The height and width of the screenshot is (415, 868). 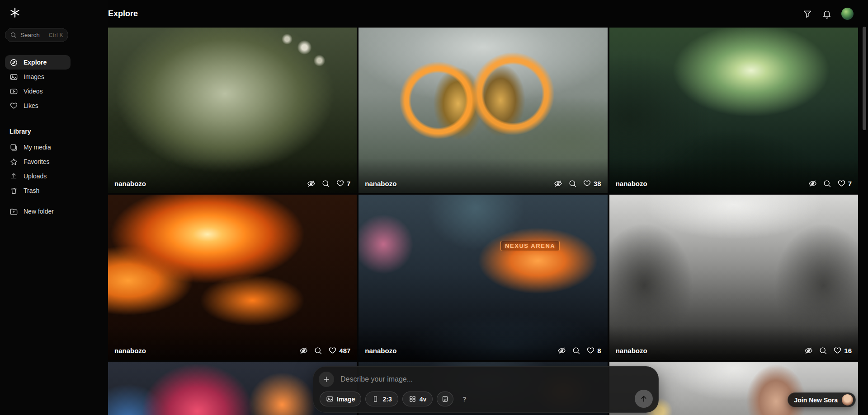 I want to click on trash-icon, so click(x=14, y=191).